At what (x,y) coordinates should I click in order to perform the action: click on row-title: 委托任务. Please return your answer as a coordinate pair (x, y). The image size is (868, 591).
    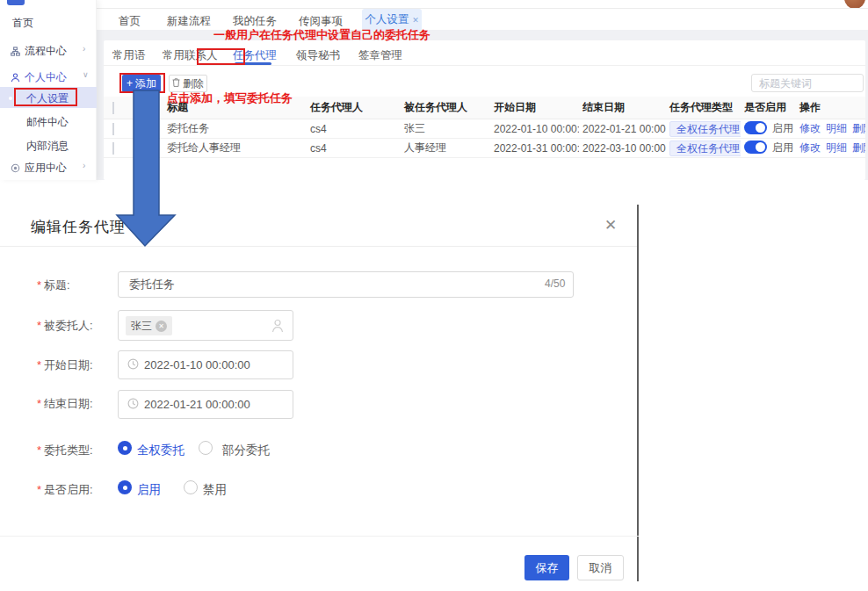
    Looking at the image, I should click on (235, 128).